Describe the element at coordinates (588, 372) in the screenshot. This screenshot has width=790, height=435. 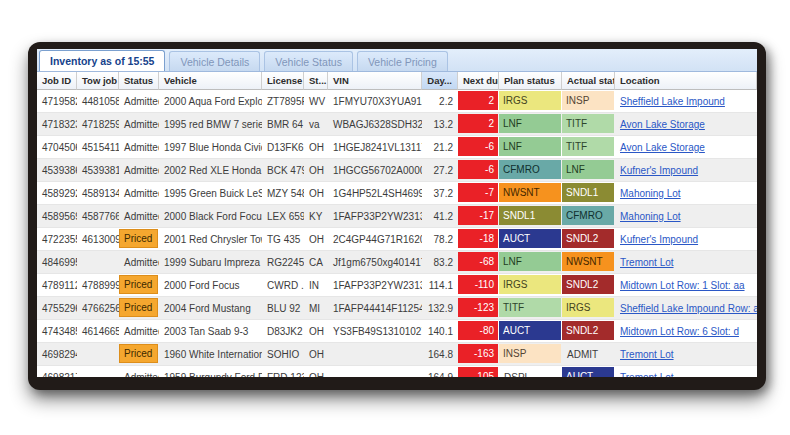
I see `actual-status-chip: AUCT` at that location.